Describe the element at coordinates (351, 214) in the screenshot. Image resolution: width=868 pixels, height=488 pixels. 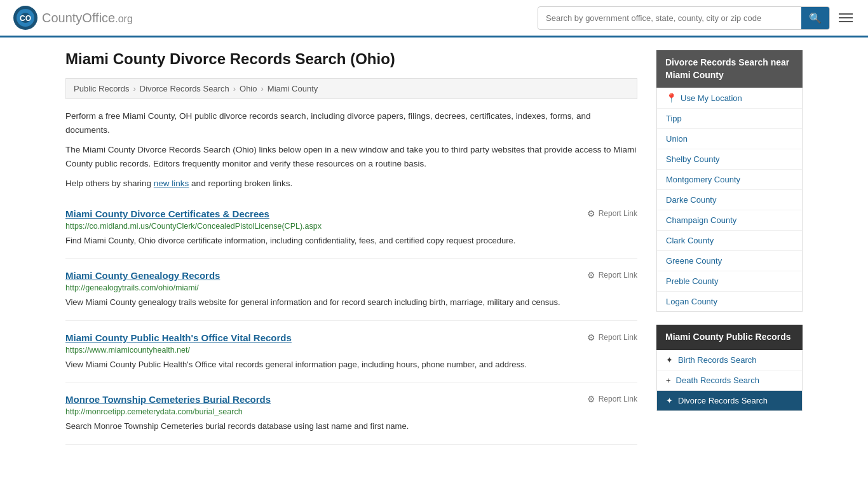
I see `result-header-0: Miami County Divorce Certificates & Decr…` at that location.